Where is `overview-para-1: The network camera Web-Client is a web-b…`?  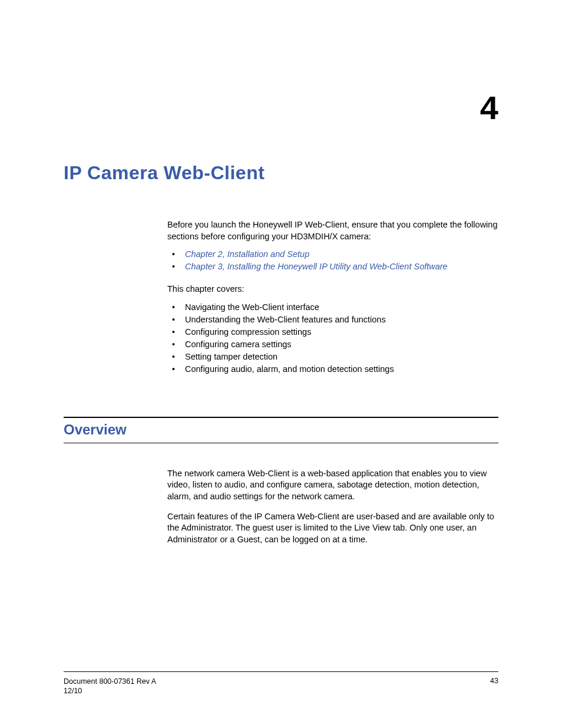
overview-para-1: The network camera Web-Client is a web-b… is located at coordinates (333, 486).